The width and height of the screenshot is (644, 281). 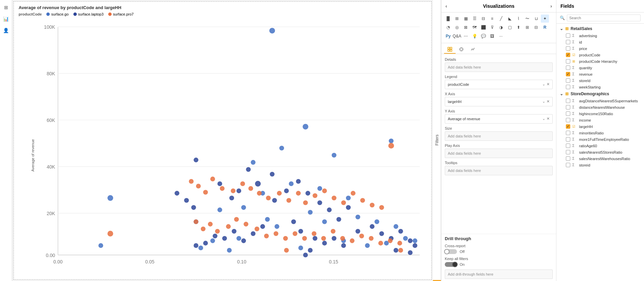 I want to click on table-group-storedemographics: ⌄ ⊞ StoreDemographics, so click(x=600, y=94).